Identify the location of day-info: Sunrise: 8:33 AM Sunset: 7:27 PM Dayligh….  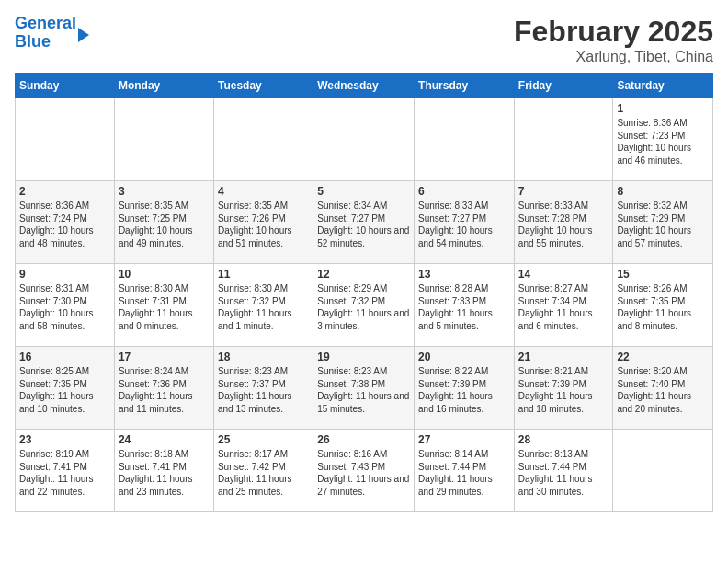
(464, 224).